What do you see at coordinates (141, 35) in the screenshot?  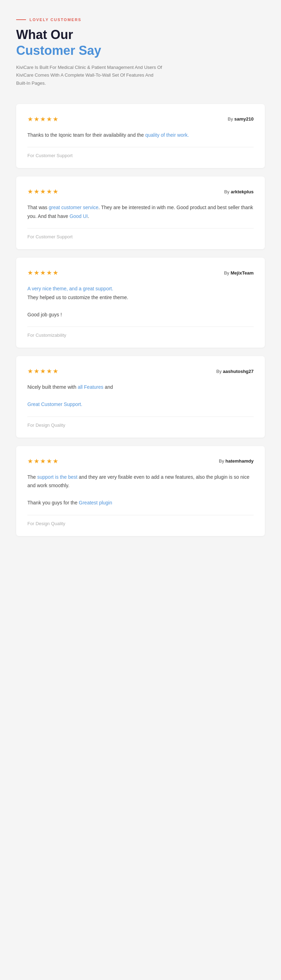 I see `heading-line1: What Our` at bounding box center [141, 35].